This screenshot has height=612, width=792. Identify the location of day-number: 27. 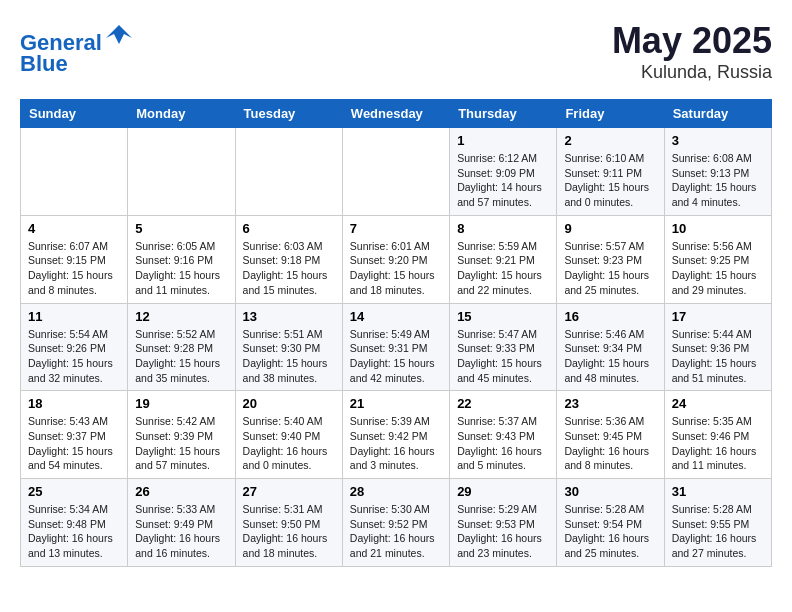
(289, 492).